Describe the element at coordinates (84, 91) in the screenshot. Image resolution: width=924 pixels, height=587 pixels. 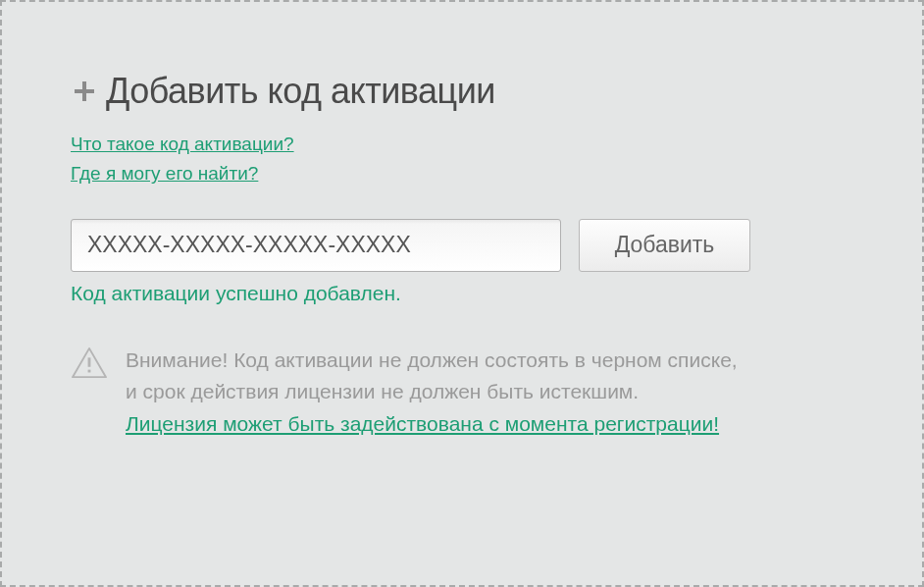
I see `plus-icon` at that location.